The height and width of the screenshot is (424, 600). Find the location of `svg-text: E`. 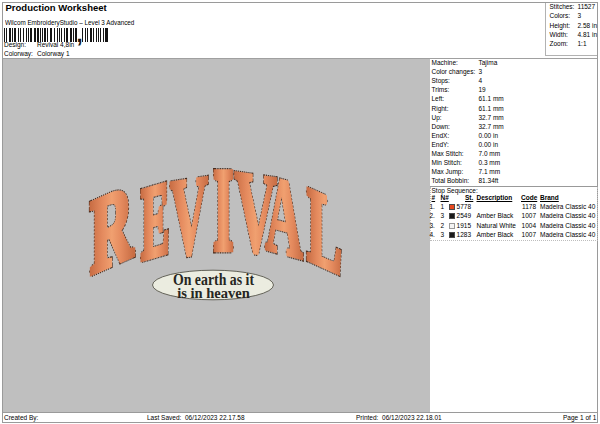

svg-text: E is located at coordinates (155, 220).